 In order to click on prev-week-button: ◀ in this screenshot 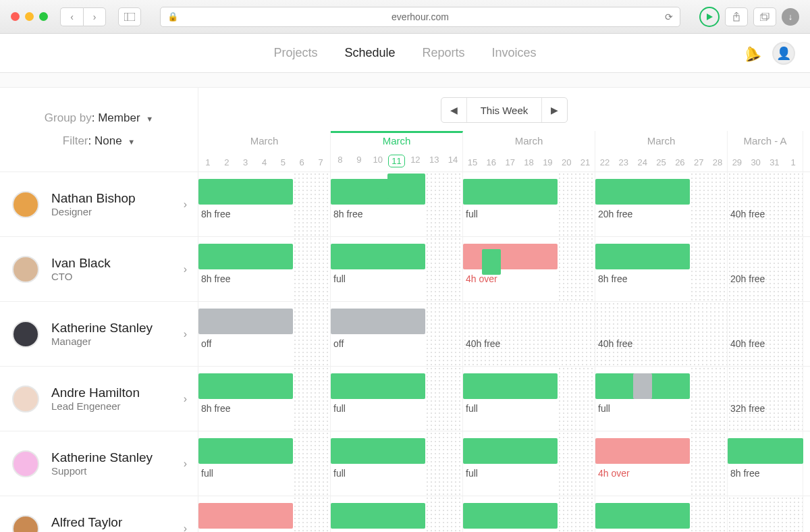, I will do `click(454, 110)`.